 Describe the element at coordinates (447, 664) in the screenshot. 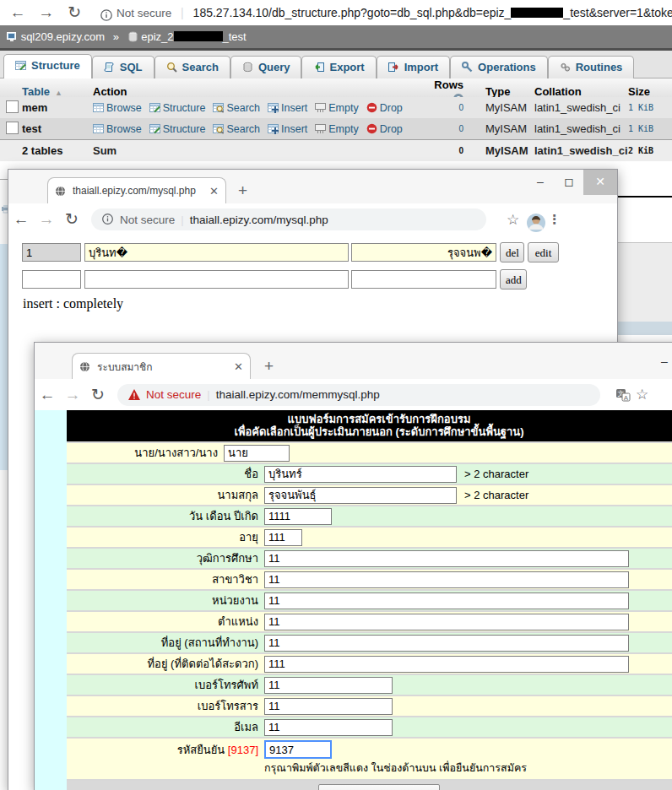

I see `form-input-address-contact` at that location.